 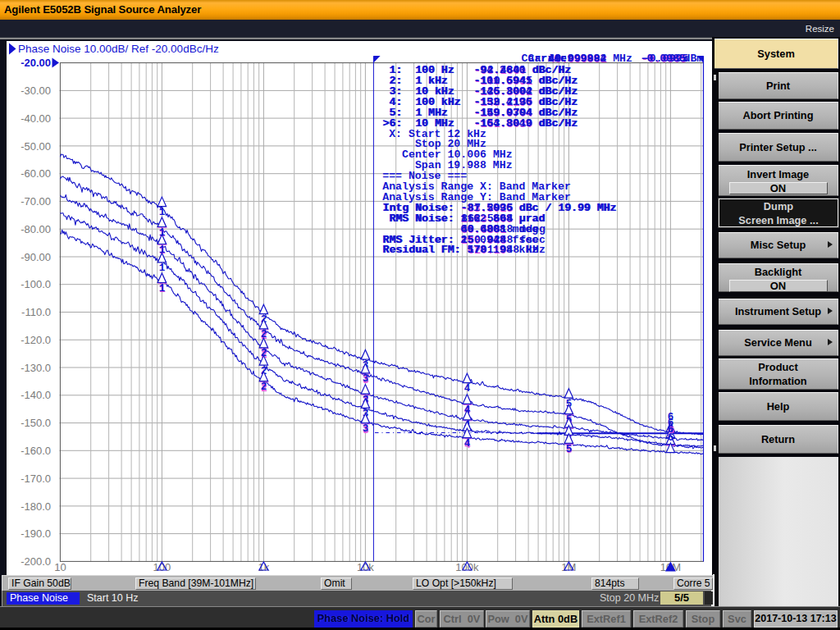 What do you see at coordinates (36, 507) in the screenshot?
I see `svg-text: -180.0` at bounding box center [36, 507].